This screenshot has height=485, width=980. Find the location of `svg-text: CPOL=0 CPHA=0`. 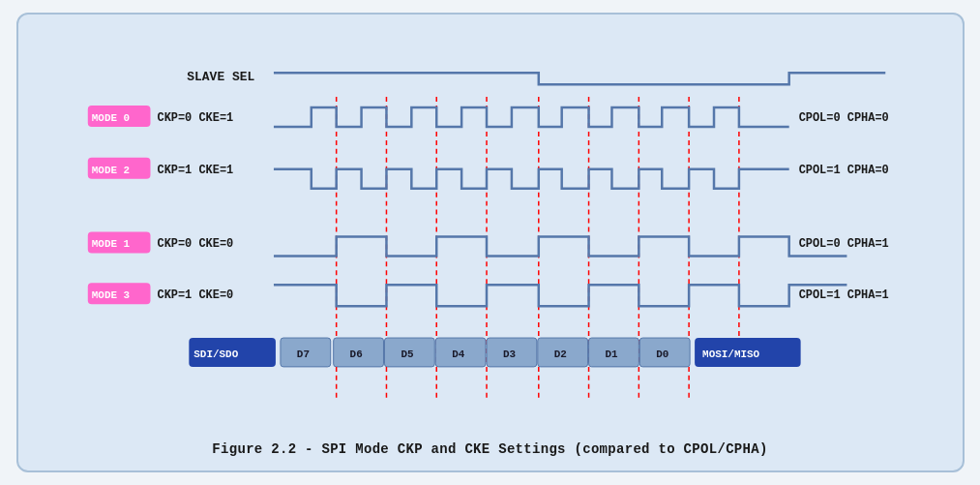

svg-text: CPOL=0 CPHA=0 is located at coordinates (844, 118).